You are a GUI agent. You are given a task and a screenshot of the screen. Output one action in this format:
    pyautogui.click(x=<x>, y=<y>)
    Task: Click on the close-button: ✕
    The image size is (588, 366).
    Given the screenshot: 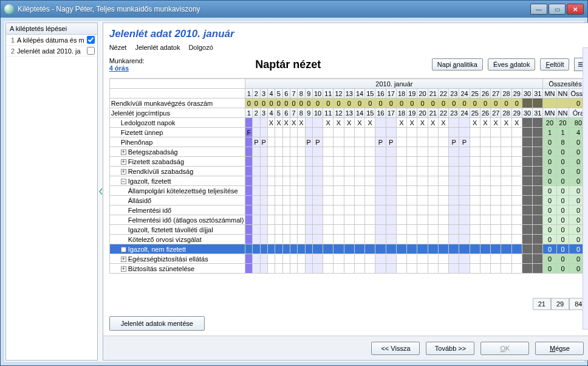 What is the action you would take?
    pyautogui.click(x=575, y=9)
    